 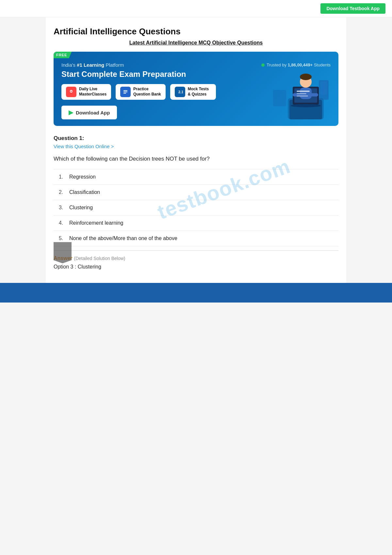 What do you see at coordinates (263, 65) in the screenshot?
I see `trusted-dot-icon` at bounding box center [263, 65].